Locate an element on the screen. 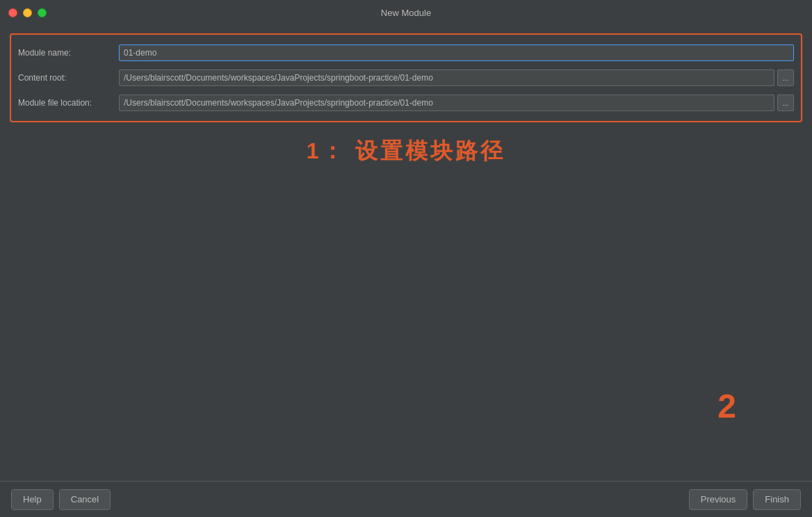  content-root-input is located at coordinates (446, 78).